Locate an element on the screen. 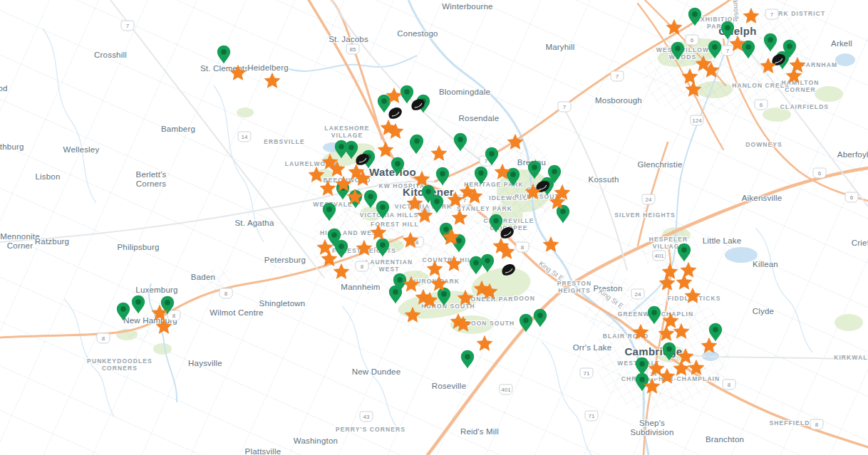  town-label: Orr's Lake is located at coordinates (593, 347).